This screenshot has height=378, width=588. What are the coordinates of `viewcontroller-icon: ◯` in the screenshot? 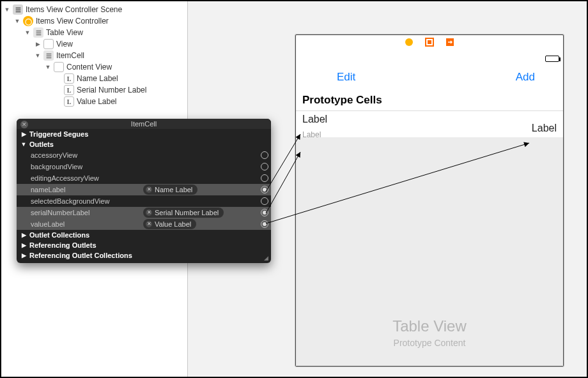 It's located at (28, 21).